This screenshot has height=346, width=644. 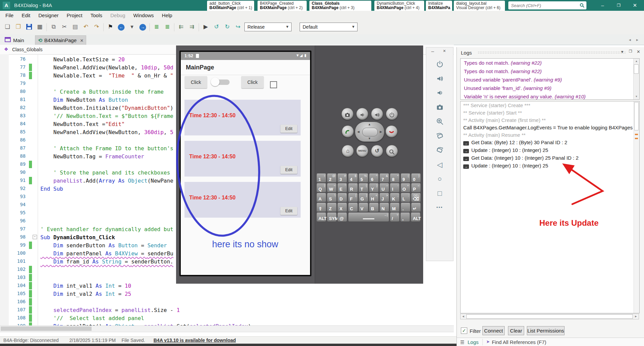 What do you see at coordinates (619, 5) in the screenshot?
I see `maximize-button: ❐` at bounding box center [619, 5].